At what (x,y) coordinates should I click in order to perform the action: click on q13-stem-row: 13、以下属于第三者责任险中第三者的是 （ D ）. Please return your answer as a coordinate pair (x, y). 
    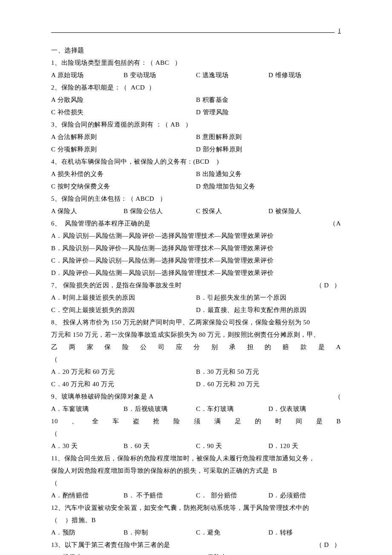
    Looking at the image, I should click on (196, 545).